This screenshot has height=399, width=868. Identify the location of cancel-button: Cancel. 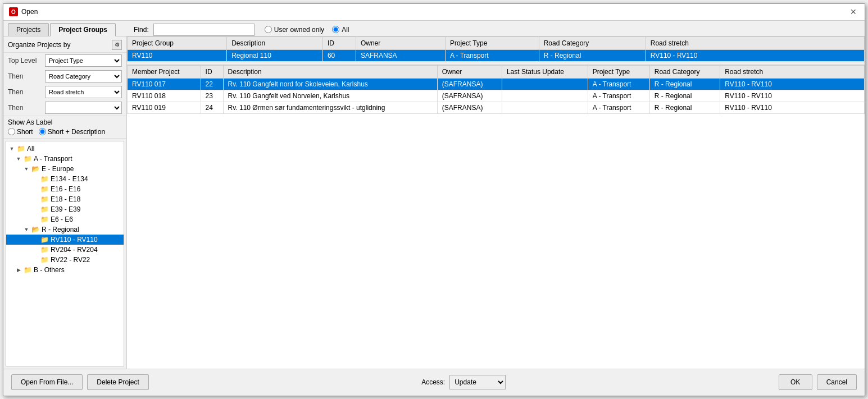
(837, 382).